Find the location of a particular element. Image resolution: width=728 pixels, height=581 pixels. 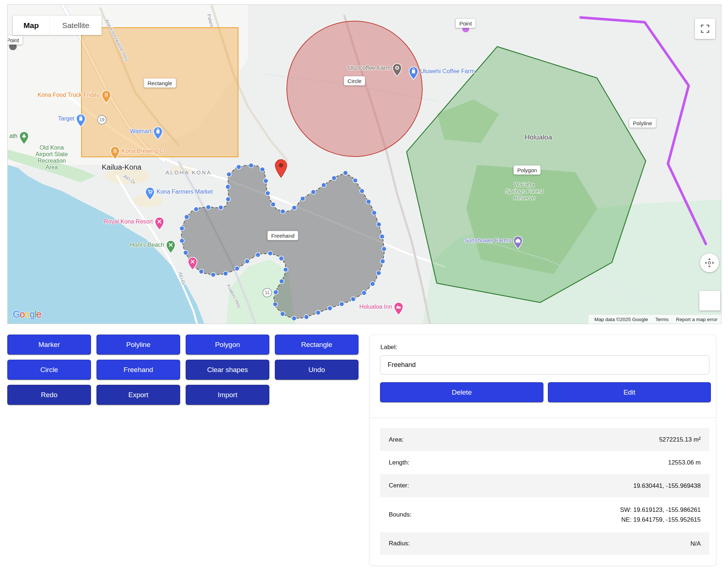

beach-path-label: ath is located at coordinates (13, 136).